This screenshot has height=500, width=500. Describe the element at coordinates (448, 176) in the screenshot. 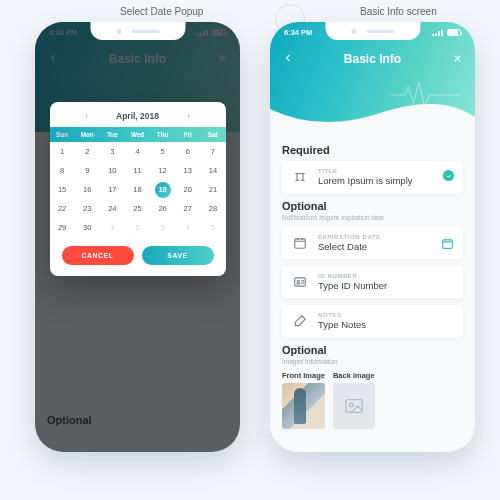

I see `check-badge` at that location.